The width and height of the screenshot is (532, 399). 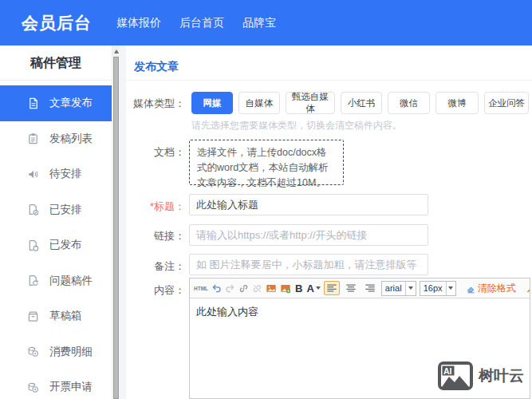 I want to click on sidebar-item-label: 已发布, so click(x=65, y=245).